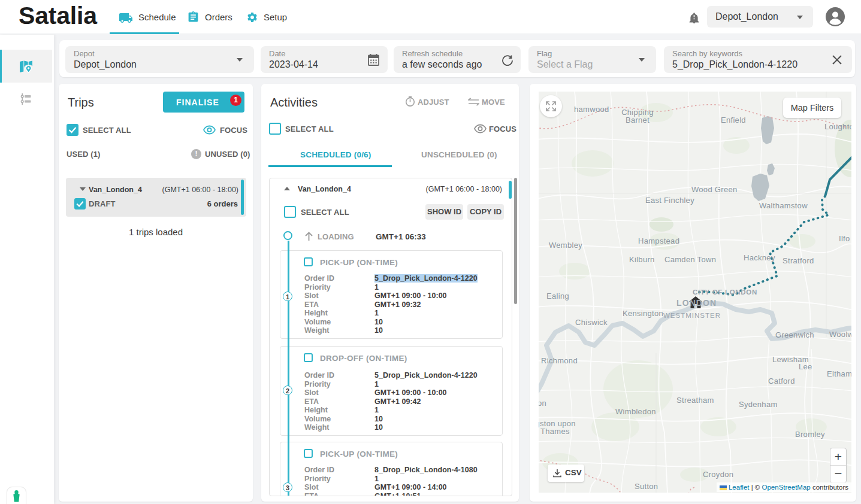 The image size is (861, 504). What do you see at coordinates (638, 120) in the screenshot?
I see `svg-text: Barnet` at bounding box center [638, 120].